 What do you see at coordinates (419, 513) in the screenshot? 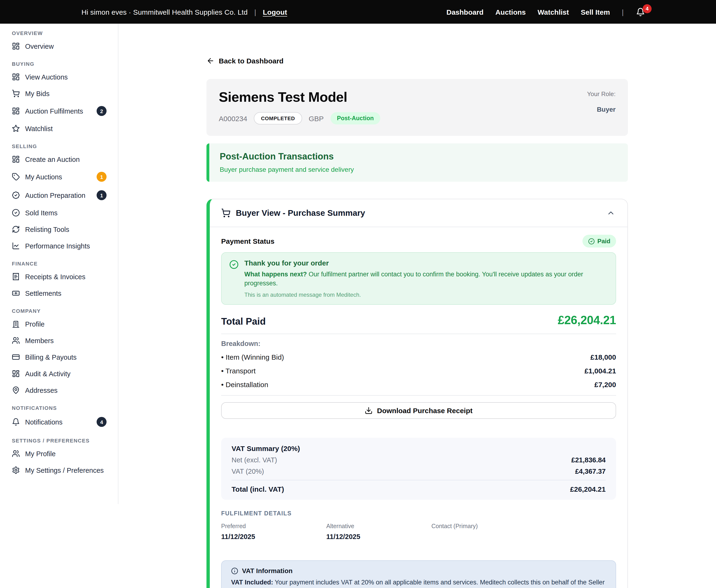
I see `fulfilment-details-title: FULFILMENT DETAILS` at bounding box center [419, 513].